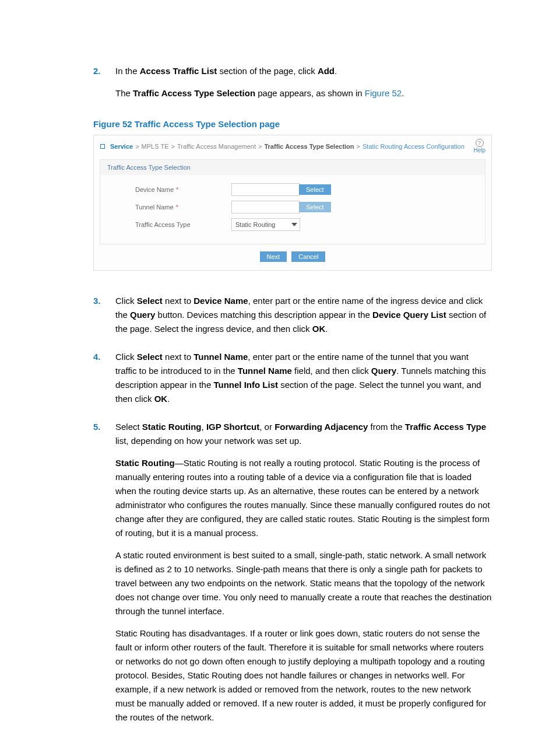  I want to click on tunnel-select-button: Select, so click(315, 207).